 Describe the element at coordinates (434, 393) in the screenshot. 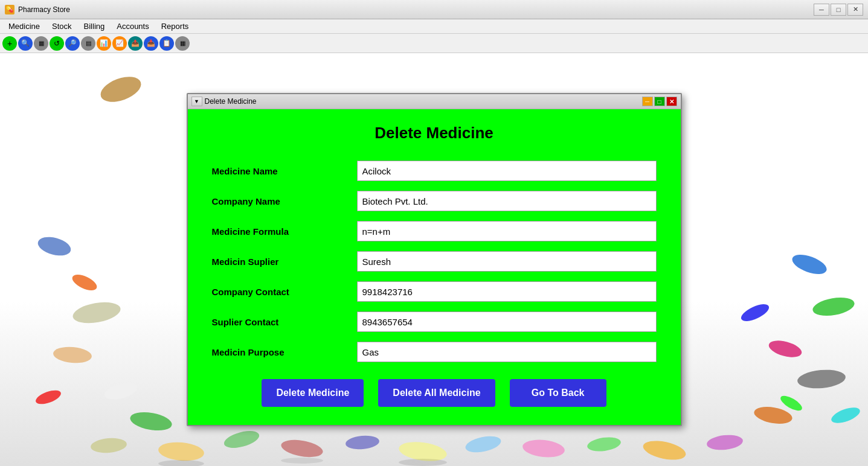

I see `dialog-buttons: Delete Medicine Delete All Medicine Go T…` at that location.